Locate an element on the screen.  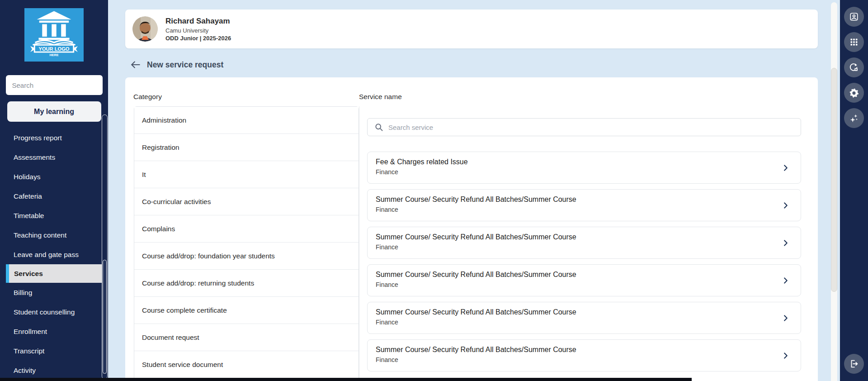
sidebar-item-billing: Billing is located at coordinates (54, 292).